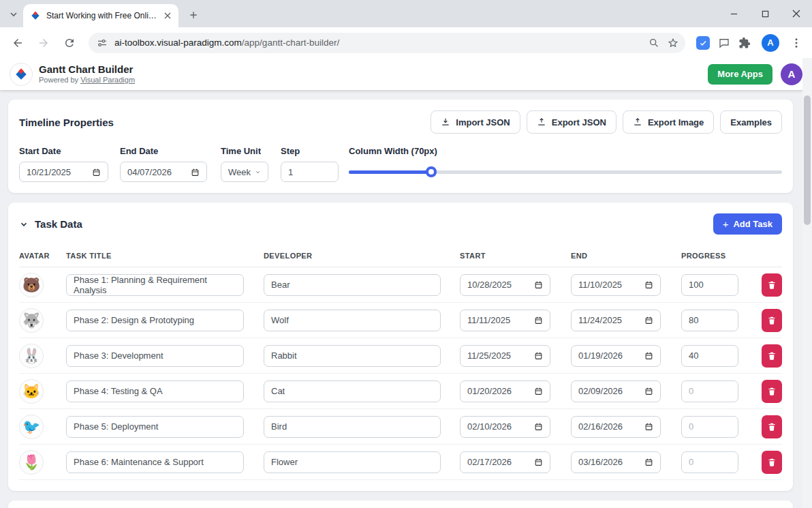  Describe the element at coordinates (69, 43) in the screenshot. I see `reload-button` at that location.